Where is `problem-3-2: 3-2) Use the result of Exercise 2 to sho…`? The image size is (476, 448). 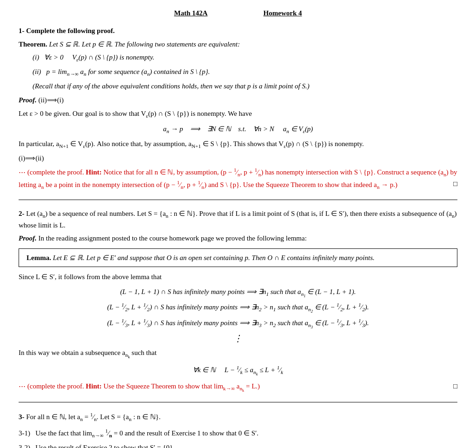 problem-3-2: 3-2) Use the result of Exercise 2 to sho… is located at coordinates (238, 445).